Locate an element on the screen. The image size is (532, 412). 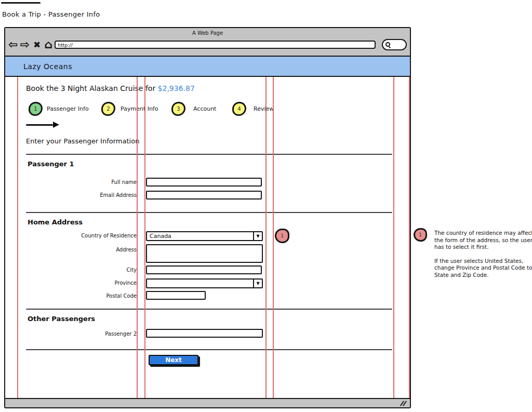
url-input is located at coordinates (215, 45).